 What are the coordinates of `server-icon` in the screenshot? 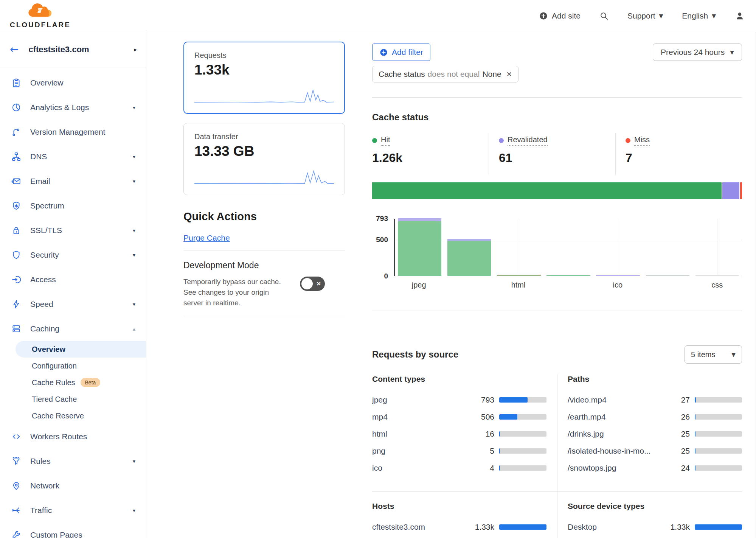 It's located at (16, 329).